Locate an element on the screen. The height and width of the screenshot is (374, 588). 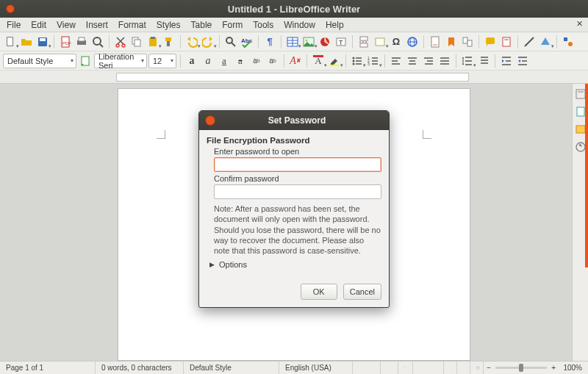
confirm-password-input is located at coordinates (298, 192).